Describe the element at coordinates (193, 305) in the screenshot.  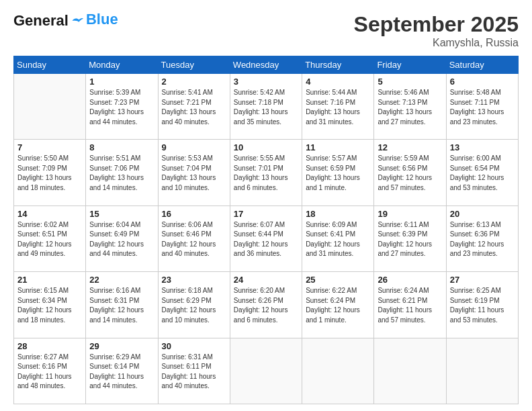
I see `table-row: 23Sunrise: 6:18 AM Sunset: 6:29 PM Dayli…` at that location.